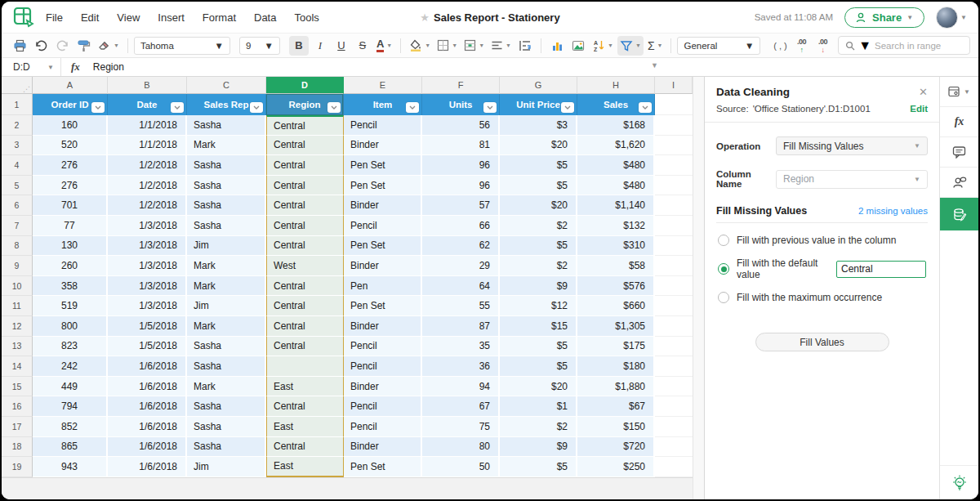 The image size is (980, 501). I want to click on italic-button: I, so click(320, 46).